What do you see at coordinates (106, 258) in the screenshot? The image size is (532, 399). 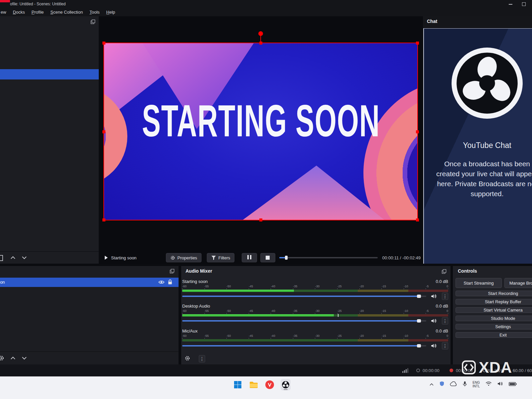 I see `play-icon` at bounding box center [106, 258].